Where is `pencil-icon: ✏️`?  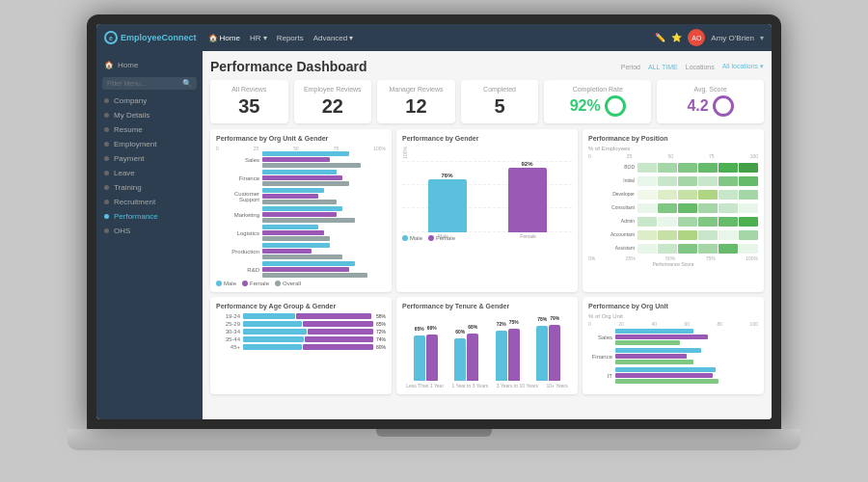
pencil-icon: ✏️ is located at coordinates (660, 38).